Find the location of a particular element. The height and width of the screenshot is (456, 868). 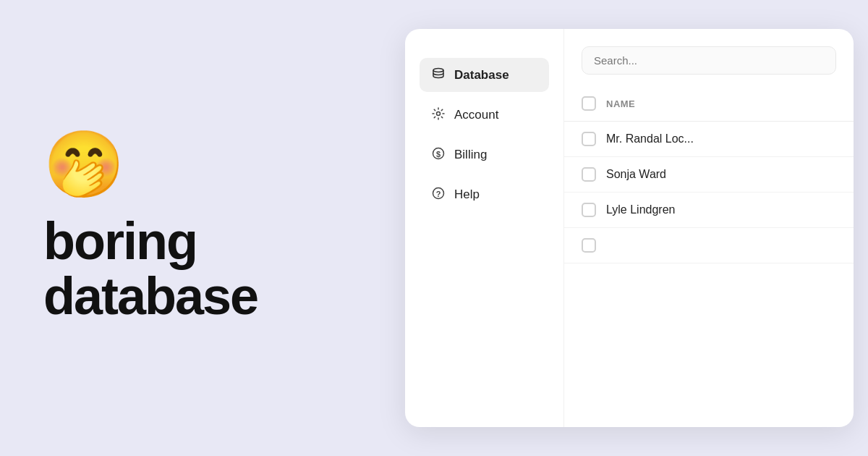

sidebar-item-help: ? Help is located at coordinates (485, 194).